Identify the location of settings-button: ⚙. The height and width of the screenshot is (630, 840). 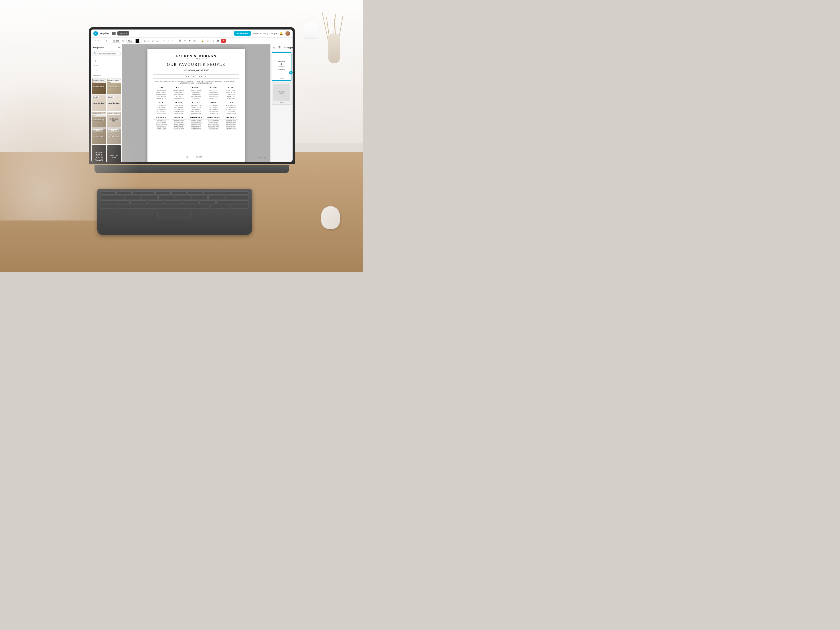
(285, 47).